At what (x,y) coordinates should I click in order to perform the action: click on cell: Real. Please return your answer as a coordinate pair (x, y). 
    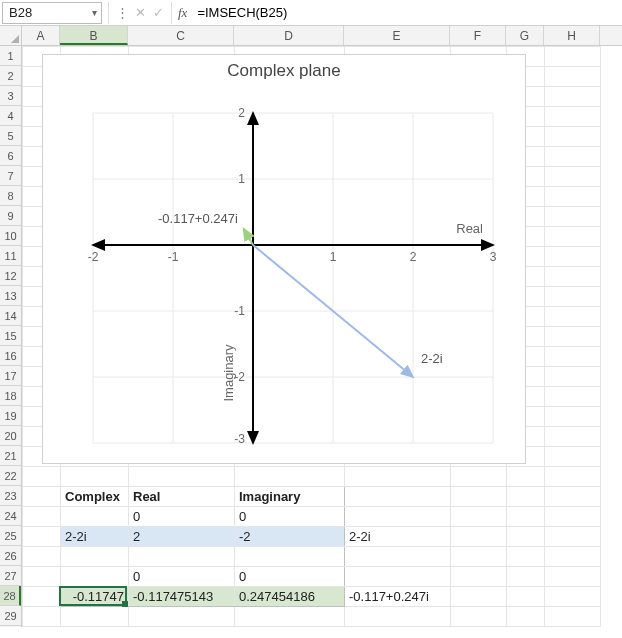
    Looking at the image, I should click on (182, 497).